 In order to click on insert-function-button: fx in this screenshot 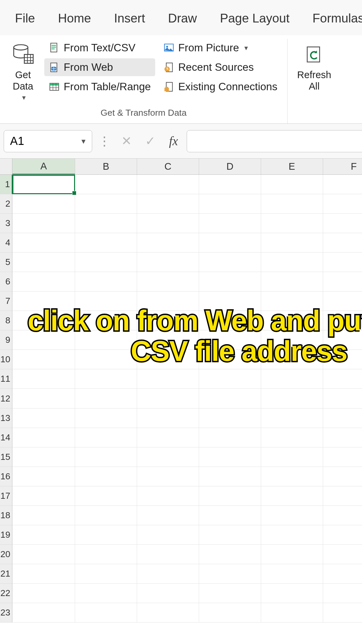, I will do `click(174, 141)`.